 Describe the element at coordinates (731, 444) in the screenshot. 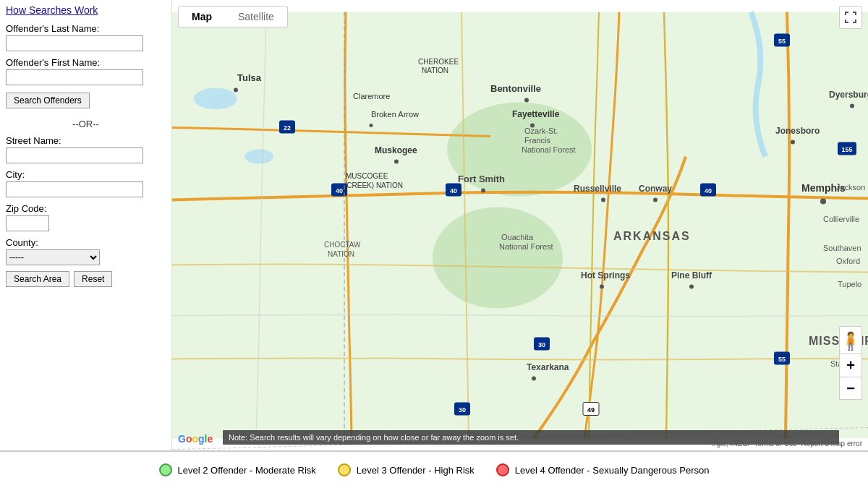

I see `map-attribution-text: ©gle, INEGI` at that location.